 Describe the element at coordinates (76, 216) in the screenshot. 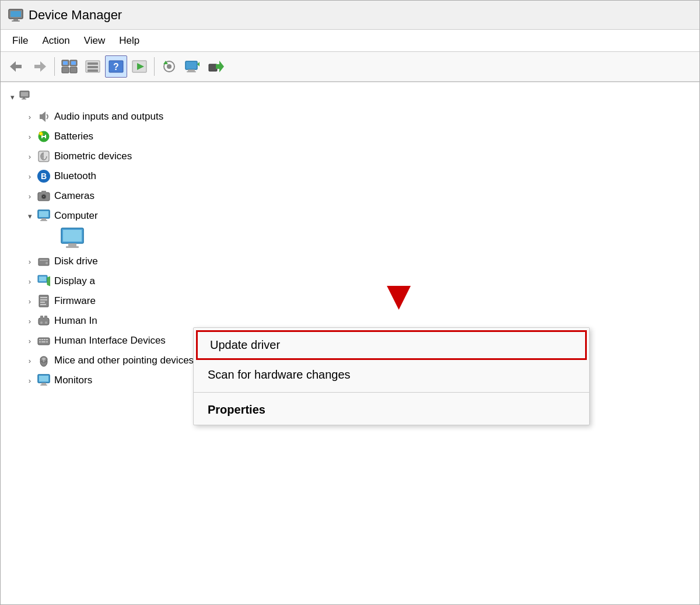

I see `computer-label: Computer` at that location.